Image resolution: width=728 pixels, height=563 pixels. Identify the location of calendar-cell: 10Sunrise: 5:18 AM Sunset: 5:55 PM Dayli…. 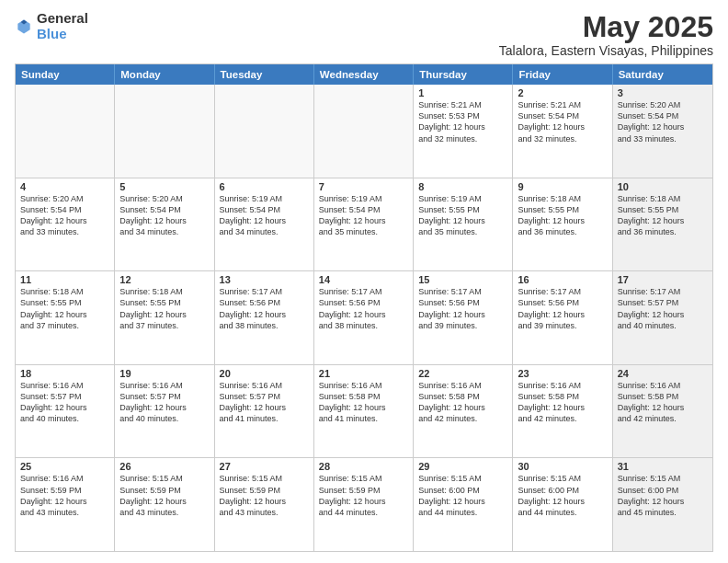
(663, 224).